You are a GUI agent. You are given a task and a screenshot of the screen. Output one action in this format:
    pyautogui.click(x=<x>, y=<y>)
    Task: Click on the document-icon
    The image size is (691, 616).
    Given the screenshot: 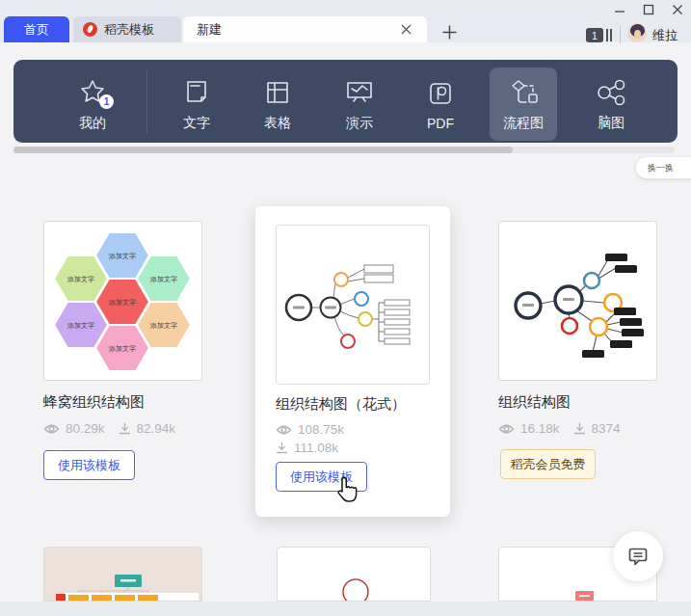 What is the action you would take?
    pyautogui.click(x=197, y=93)
    